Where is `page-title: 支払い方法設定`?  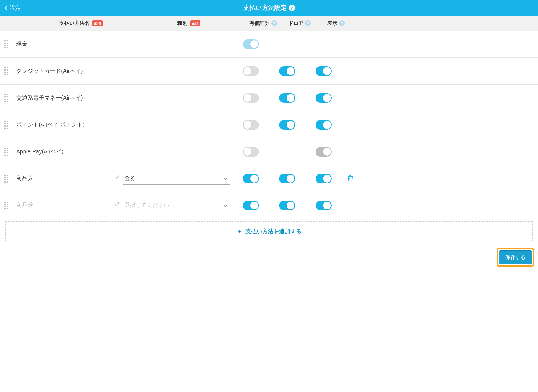
page-title: 支払い方法設定 is located at coordinates (265, 8).